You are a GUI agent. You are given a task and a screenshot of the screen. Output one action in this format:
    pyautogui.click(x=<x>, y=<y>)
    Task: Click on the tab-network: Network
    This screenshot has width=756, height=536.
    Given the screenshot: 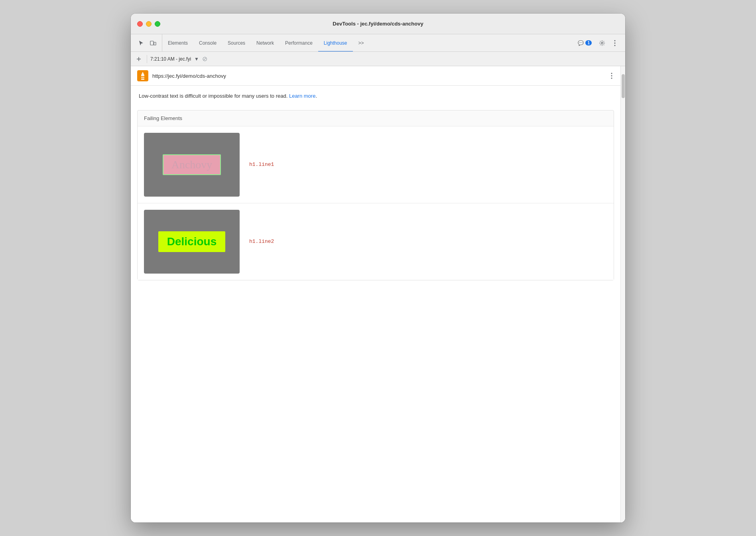 What is the action you would take?
    pyautogui.click(x=265, y=43)
    